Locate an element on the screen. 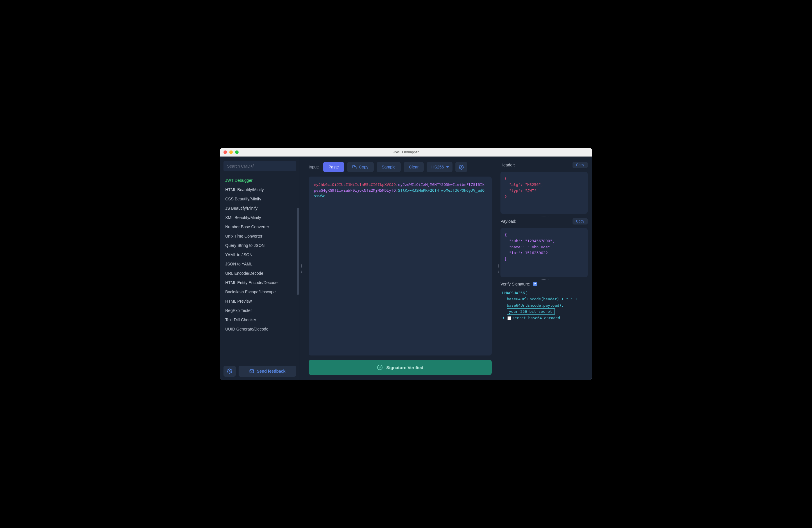 The width and height of the screenshot is (812, 528). check-circle-icon is located at coordinates (380, 367).